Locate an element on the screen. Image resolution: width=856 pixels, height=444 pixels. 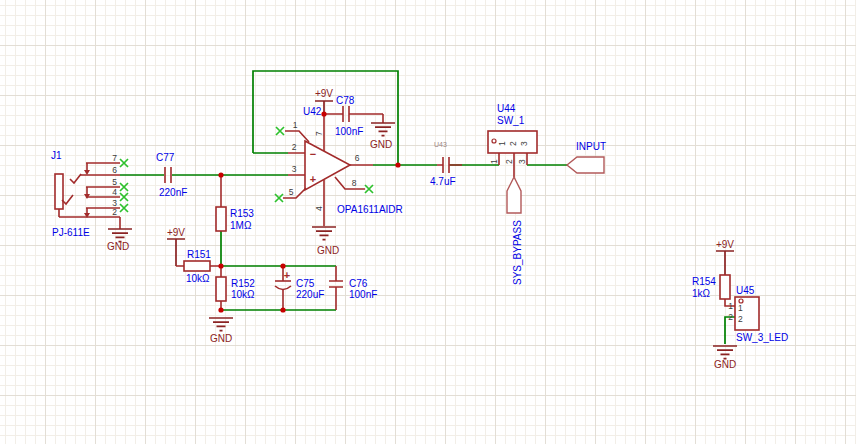
opamp-pin6-number: 6 is located at coordinates (358, 158).